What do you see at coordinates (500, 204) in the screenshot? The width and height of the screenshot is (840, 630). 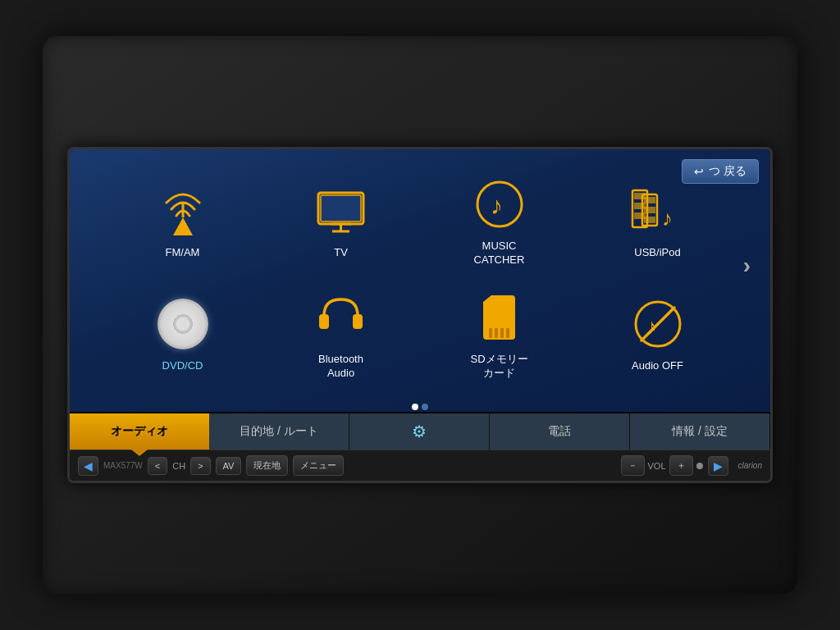 I see `music-icon: ♪` at bounding box center [500, 204].